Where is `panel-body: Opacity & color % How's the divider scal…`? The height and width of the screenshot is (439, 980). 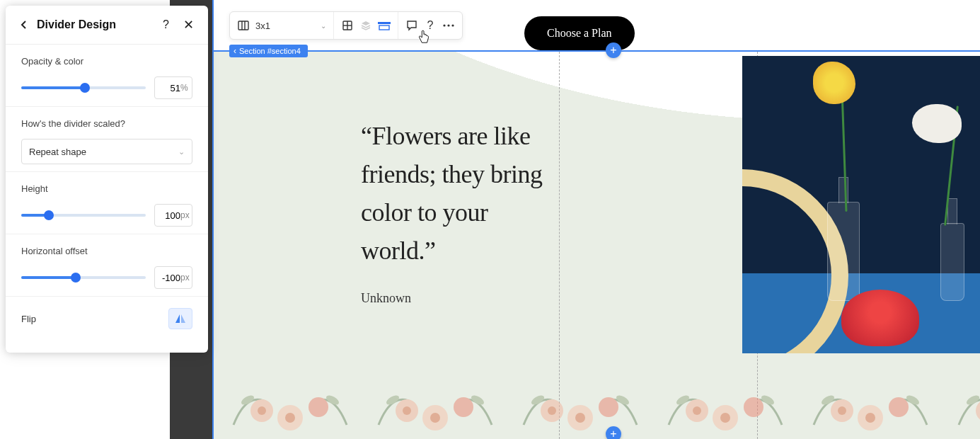 panel-body: Opacity & color % How's the divider scal… is located at coordinates (107, 198).